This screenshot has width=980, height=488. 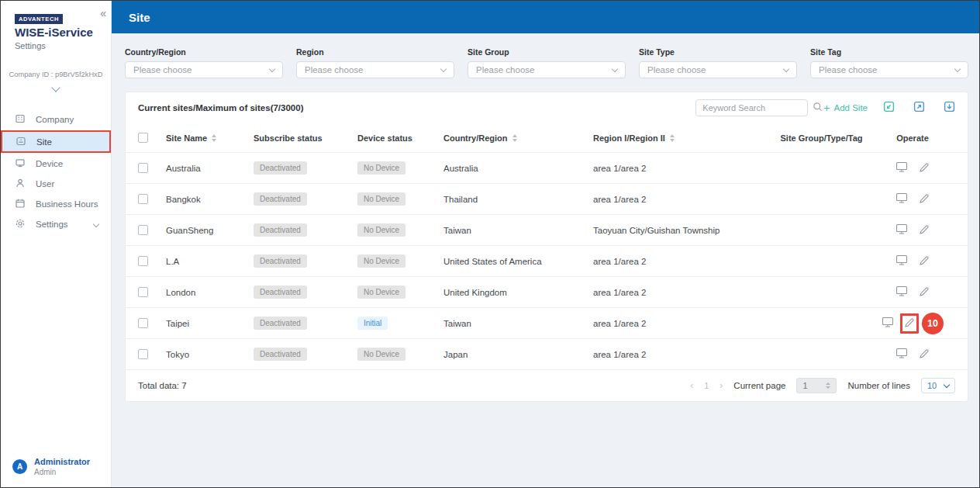 What do you see at coordinates (547, 292) in the screenshot?
I see `table-row: London Deactivated No Device United King…` at bounding box center [547, 292].